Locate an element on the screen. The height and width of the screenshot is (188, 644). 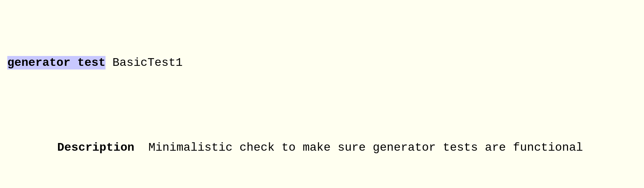
description-text: Minimalistic check to make sure generato… is located at coordinates (366, 148).